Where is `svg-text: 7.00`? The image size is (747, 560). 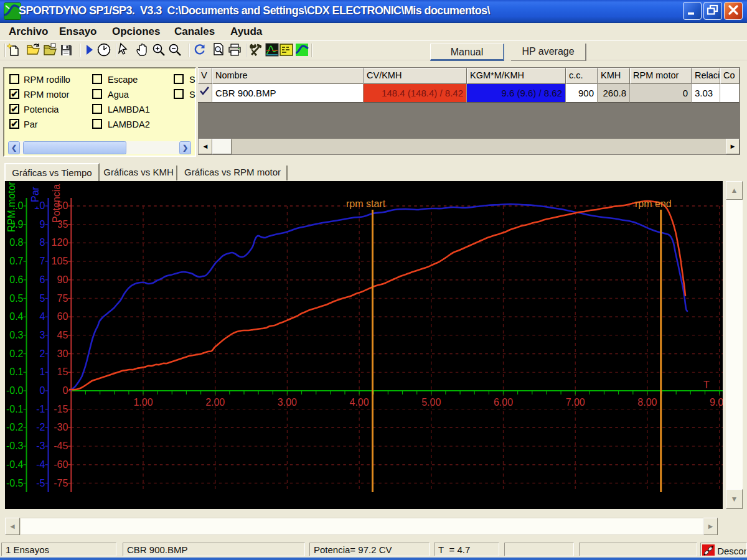 svg-text: 7.00 is located at coordinates (575, 402).